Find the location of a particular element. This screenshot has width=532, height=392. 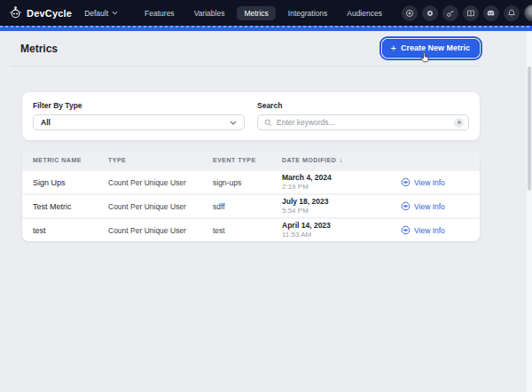

brand: DevCycle is located at coordinates (41, 12).